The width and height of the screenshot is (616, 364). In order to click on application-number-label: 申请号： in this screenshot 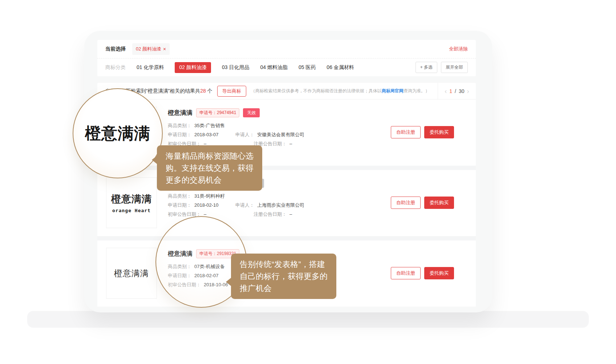, I will do `click(208, 113)`.